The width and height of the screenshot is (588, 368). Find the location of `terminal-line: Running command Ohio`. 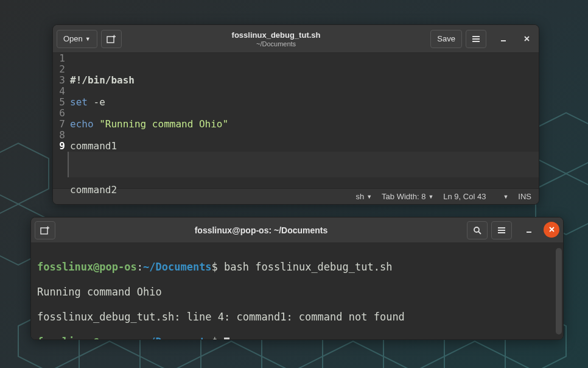

terminal-line: Running command Ohio is located at coordinates (297, 292).